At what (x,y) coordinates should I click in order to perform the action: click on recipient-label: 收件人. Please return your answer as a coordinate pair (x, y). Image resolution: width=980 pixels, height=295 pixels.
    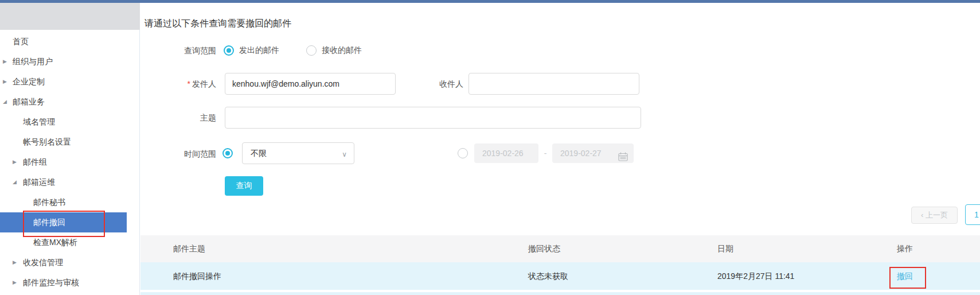
    Looking at the image, I should click on (428, 84).